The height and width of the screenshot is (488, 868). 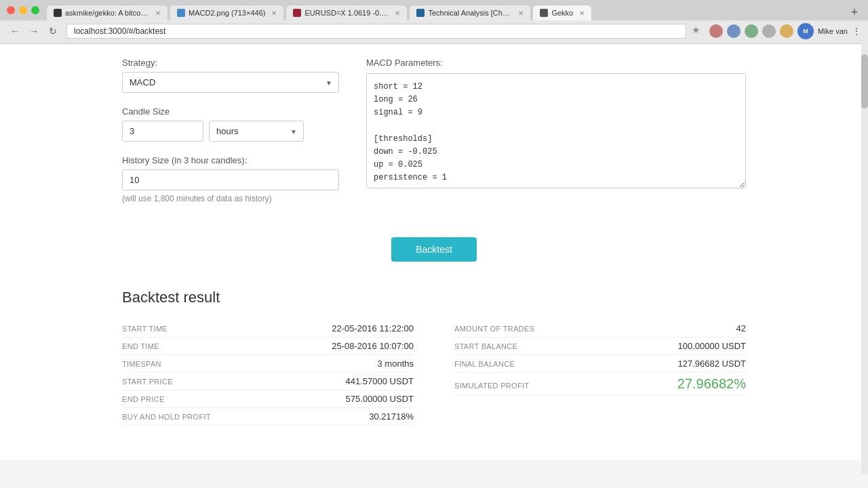 I want to click on bookmark-icon: ★, so click(x=698, y=31).